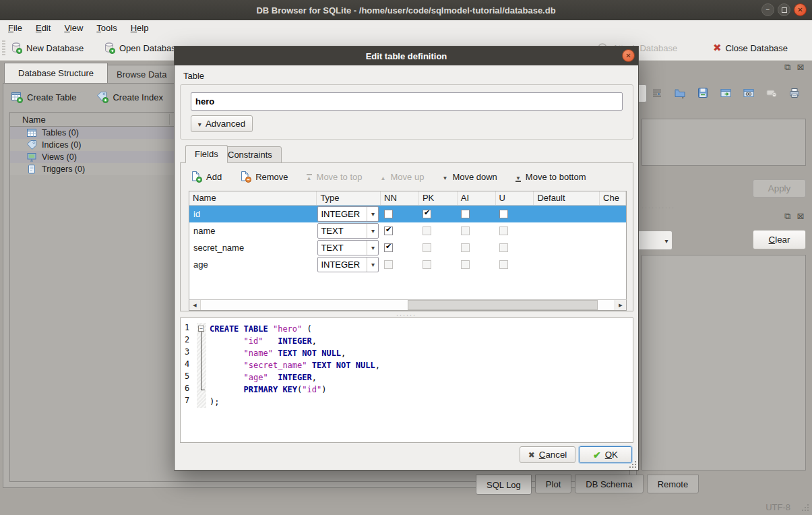 The height and width of the screenshot is (515, 812). I want to click on add-button: Add, so click(206, 177).